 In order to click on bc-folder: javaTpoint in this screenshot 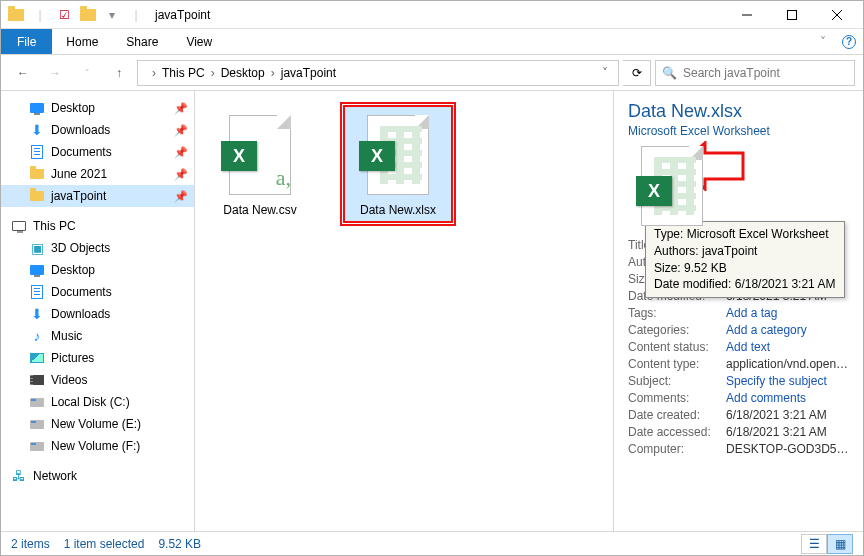, I will do `click(308, 73)`.